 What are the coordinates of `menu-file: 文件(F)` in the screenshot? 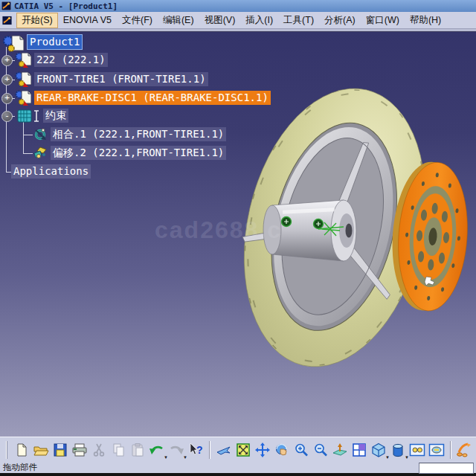 It's located at (137, 21).